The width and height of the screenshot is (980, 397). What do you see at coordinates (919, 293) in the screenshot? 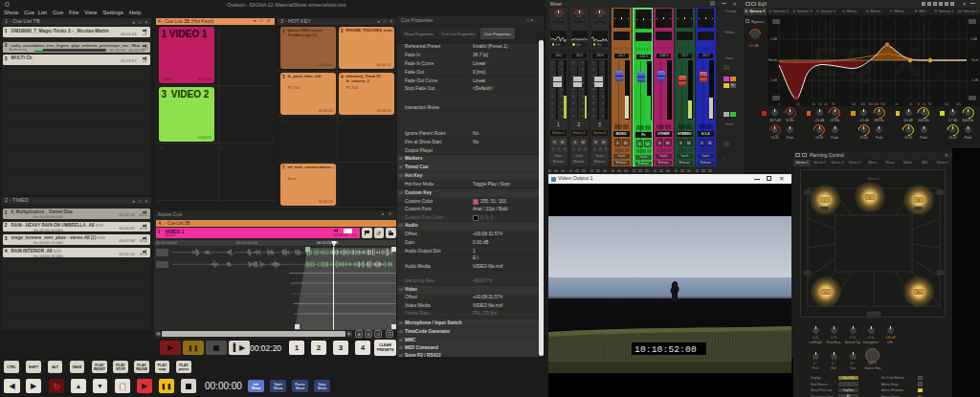
I see `svg-text: Rs` at bounding box center [919, 293].